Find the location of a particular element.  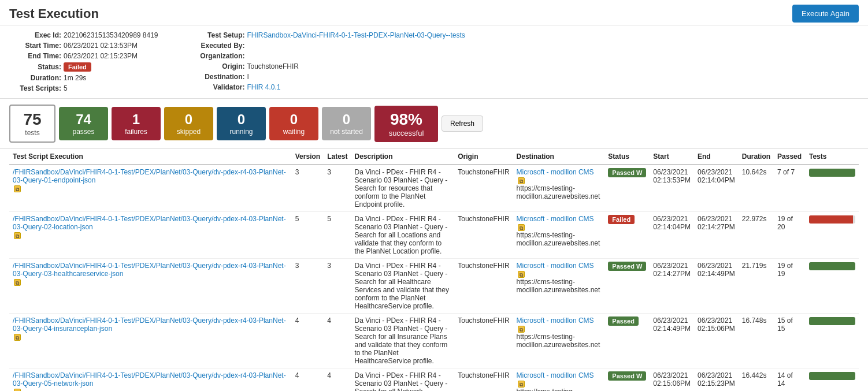

duration-label: Duration: is located at coordinates (35, 78).